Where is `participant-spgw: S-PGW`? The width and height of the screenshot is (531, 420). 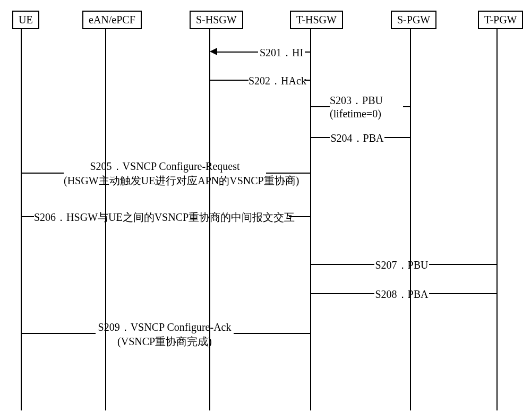
participant-spgw: S-PGW is located at coordinates (414, 20).